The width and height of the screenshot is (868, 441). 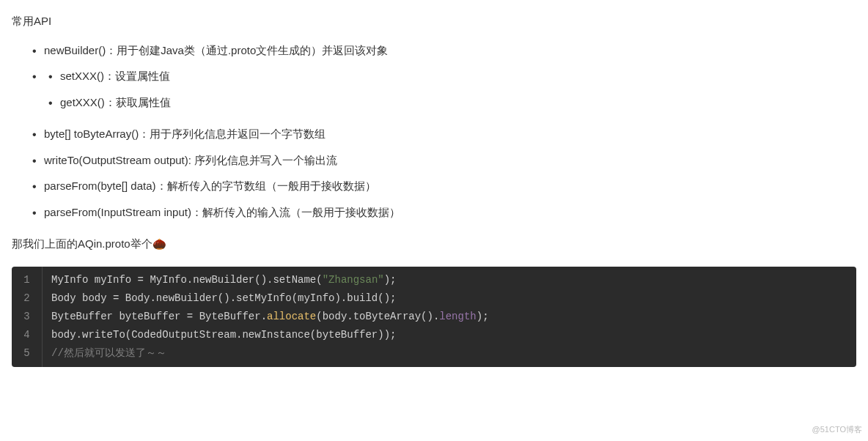 I want to click on code-token: (body.toByteArray()., so click(x=378, y=316).